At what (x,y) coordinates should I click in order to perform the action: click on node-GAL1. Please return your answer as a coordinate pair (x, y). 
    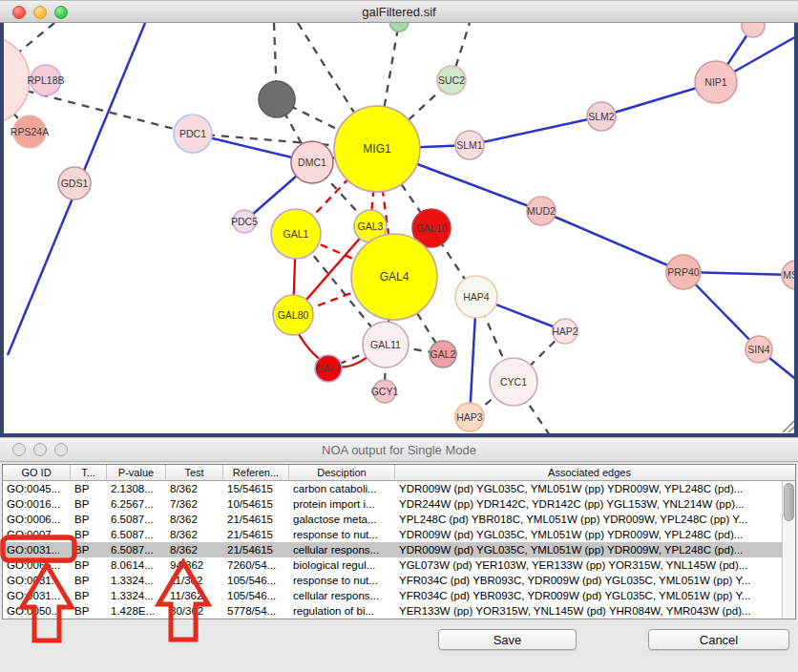
    Looking at the image, I should click on (296, 234).